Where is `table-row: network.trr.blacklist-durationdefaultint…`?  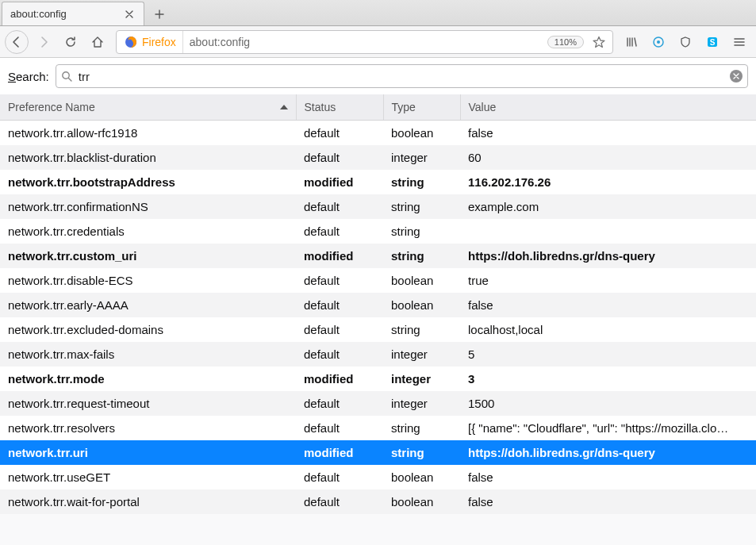
table-row: network.trr.blacklist-durationdefaultint… is located at coordinates (378, 157).